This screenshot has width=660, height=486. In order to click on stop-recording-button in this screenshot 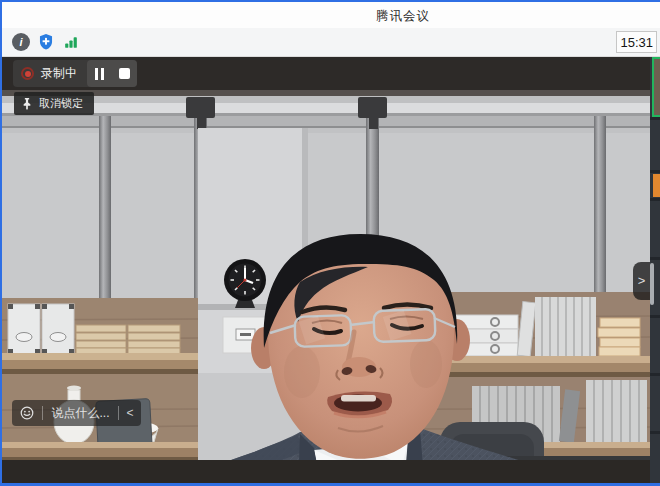, I will do `click(124, 74)`.